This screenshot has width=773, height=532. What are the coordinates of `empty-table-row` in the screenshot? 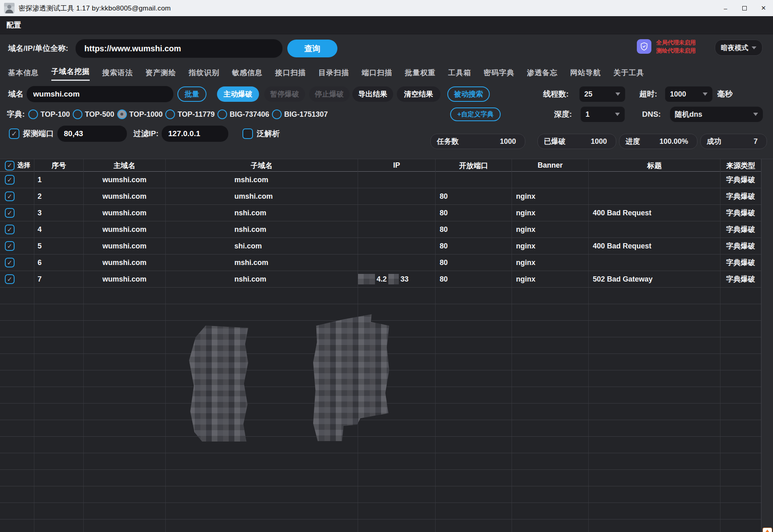 It's located at (381, 428).